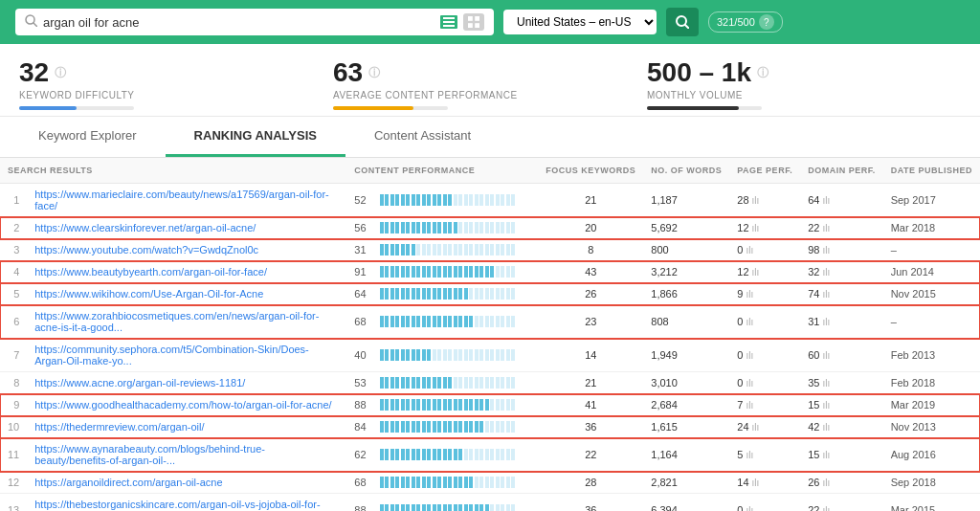 The width and height of the screenshot is (980, 511). What do you see at coordinates (490, 138) in the screenshot?
I see `tabs: Keyword Explorer RANKING ANALYSIS Conten…` at bounding box center [490, 138].